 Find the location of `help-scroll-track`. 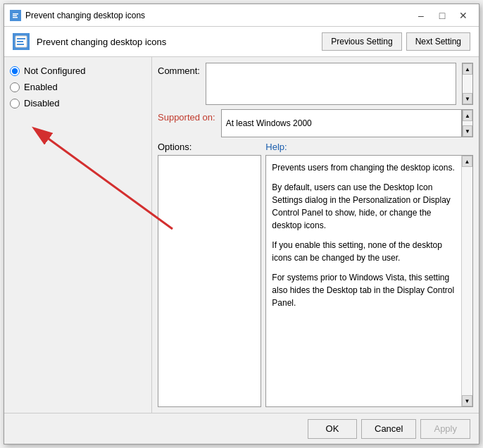

help-scroll-track is located at coordinates (468, 281).